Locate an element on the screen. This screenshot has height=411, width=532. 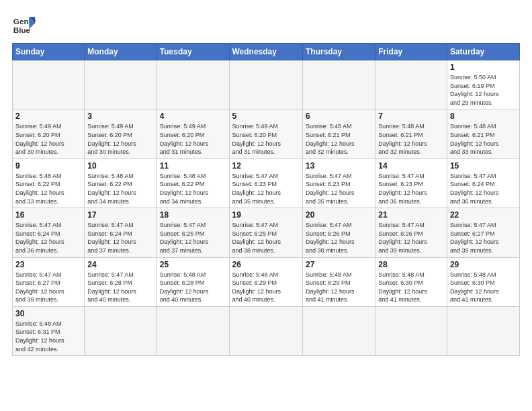
day-number: 1 is located at coordinates (484, 67).